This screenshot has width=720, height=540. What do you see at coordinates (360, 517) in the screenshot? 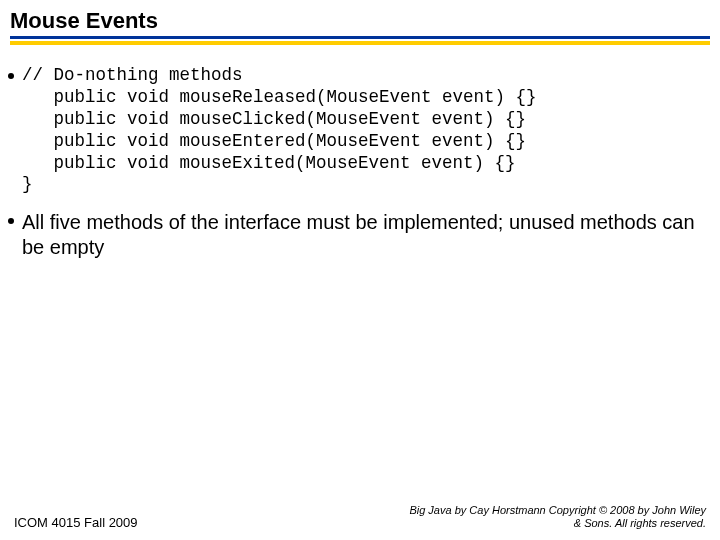
I see `footer: ICOM 4015 Fall 2009 Big Java by Cay Hors…` at bounding box center [360, 517].